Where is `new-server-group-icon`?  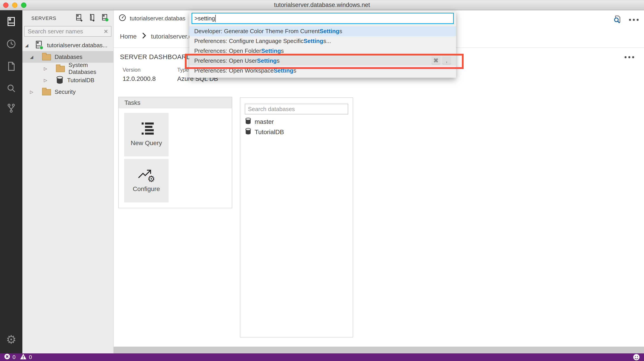
new-server-group-icon is located at coordinates (92, 19).